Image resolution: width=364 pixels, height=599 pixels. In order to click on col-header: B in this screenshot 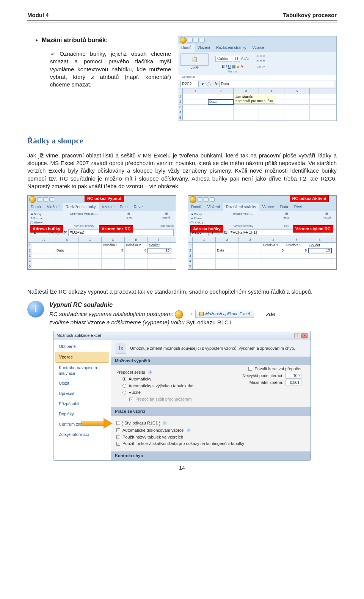, I will do `click(67, 240)`.